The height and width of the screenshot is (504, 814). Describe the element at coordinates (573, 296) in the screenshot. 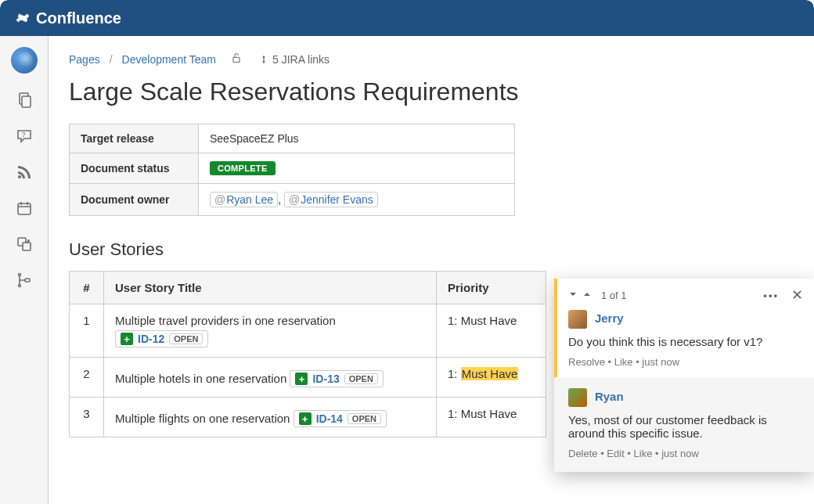

I see `comment-next-icon` at that location.